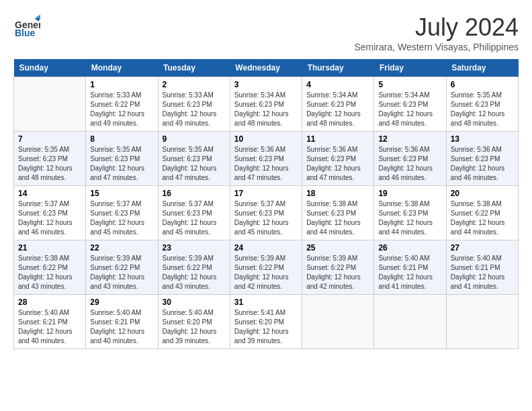  Describe the element at coordinates (339, 267) in the screenshot. I see `calendar-day-cell: 25Sunrise: 5:39 AM Sunset: 6:22 PM Dayli…` at that location.